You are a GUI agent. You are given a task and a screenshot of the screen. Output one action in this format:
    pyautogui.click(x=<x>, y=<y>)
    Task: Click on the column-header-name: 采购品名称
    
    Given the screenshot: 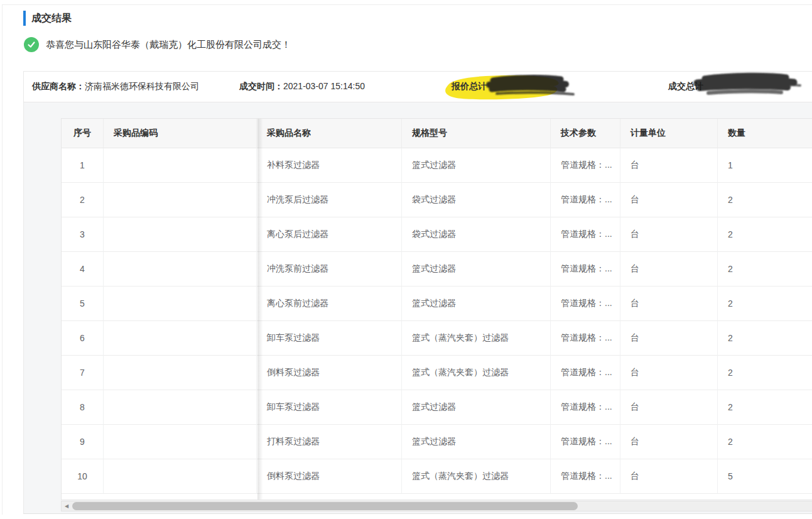 What is the action you would take?
    pyautogui.click(x=329, y=133)
    